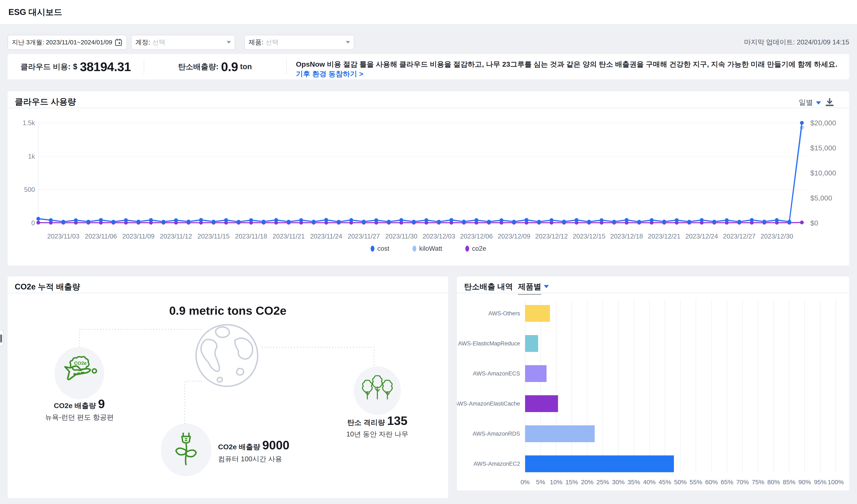  I want to click on bar-label: AWS-AmazonEC2, so click(497, 464).